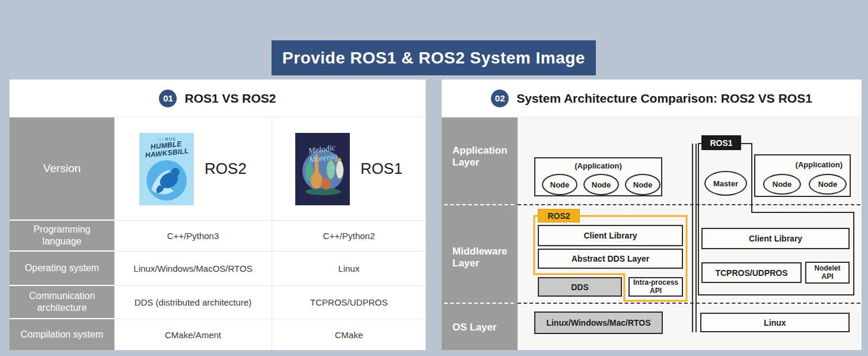 Image resolution: width=868 pixels, height=356 pixels. I want to click on client-library-box-ros2: Client Library, so click(611, 236).